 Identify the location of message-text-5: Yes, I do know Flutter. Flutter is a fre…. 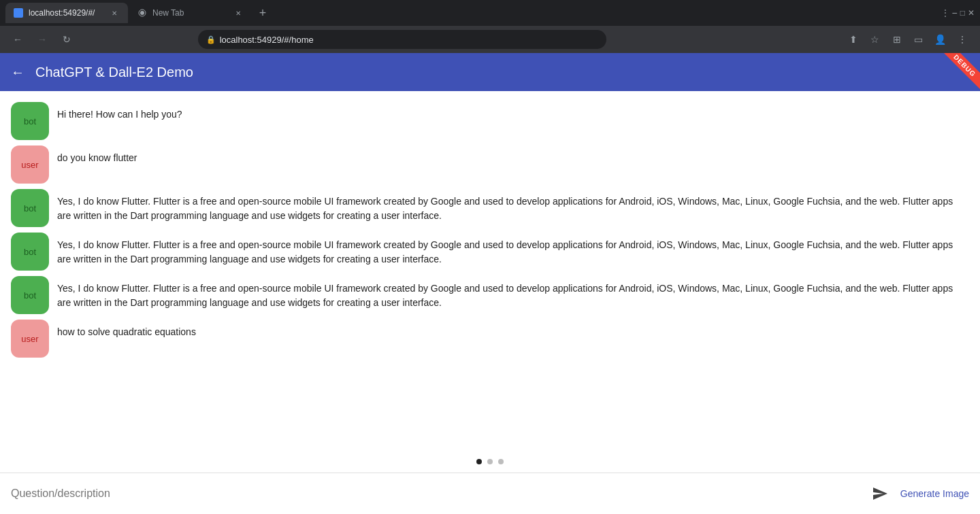
(513, 293).